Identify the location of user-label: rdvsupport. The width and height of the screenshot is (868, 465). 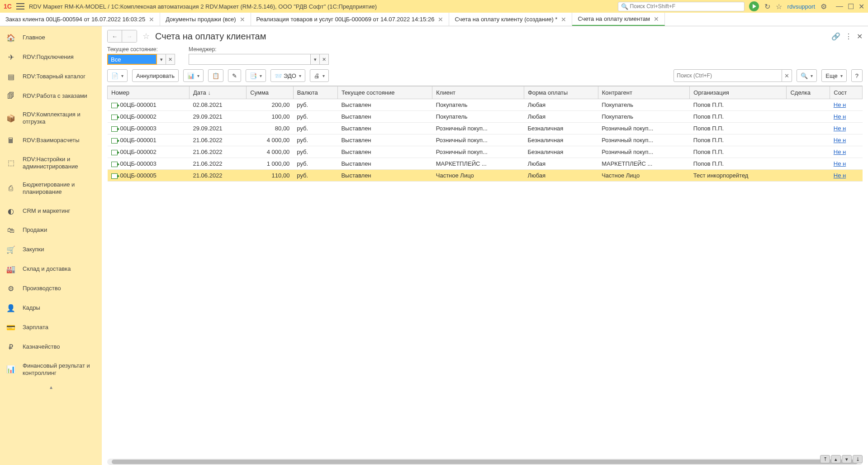
(802, 6).